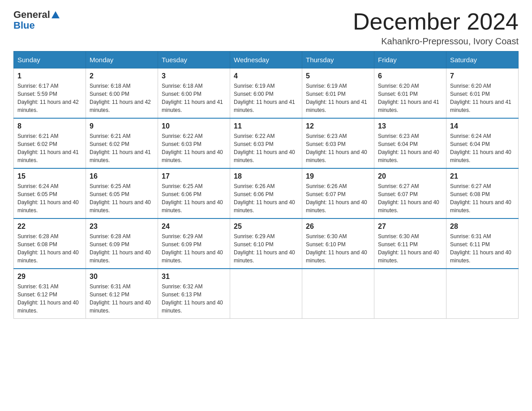 The width and height of the screenshot is (532, 411). What do you see at coordinates (122, 277) in the screenshot?
I see `day-number: 30` at bounding box center [122, 277].